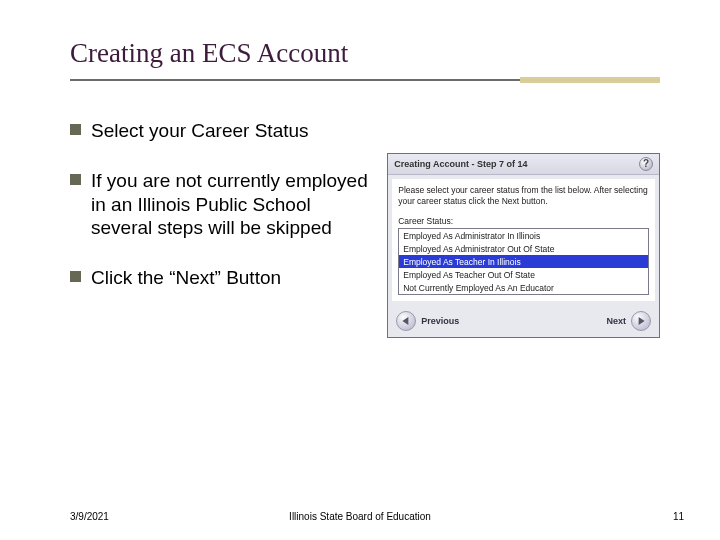 The width and height of the screenshot is (720, 540). Describe the element at coordinates (220, 278) in the screenshot. I see `list-item: Click the “Next” Button` at that location.